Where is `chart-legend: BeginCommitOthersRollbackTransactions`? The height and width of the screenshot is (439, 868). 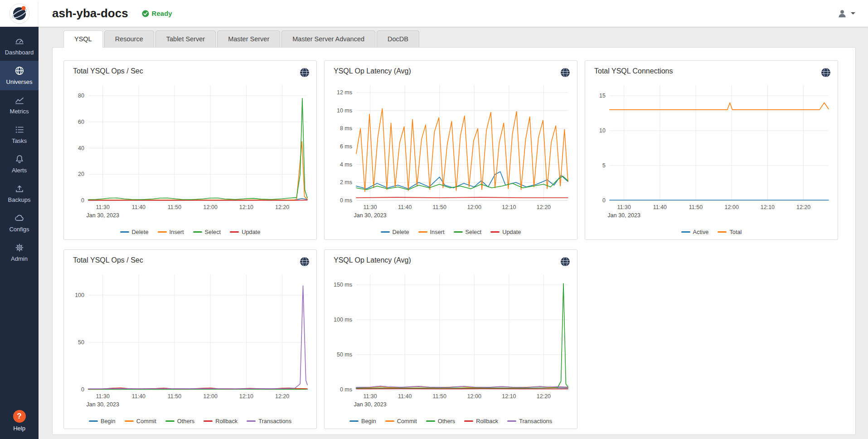 chart-legend: BeginCommitOthersRollbackTransactions is located at coordinates (190, 421).